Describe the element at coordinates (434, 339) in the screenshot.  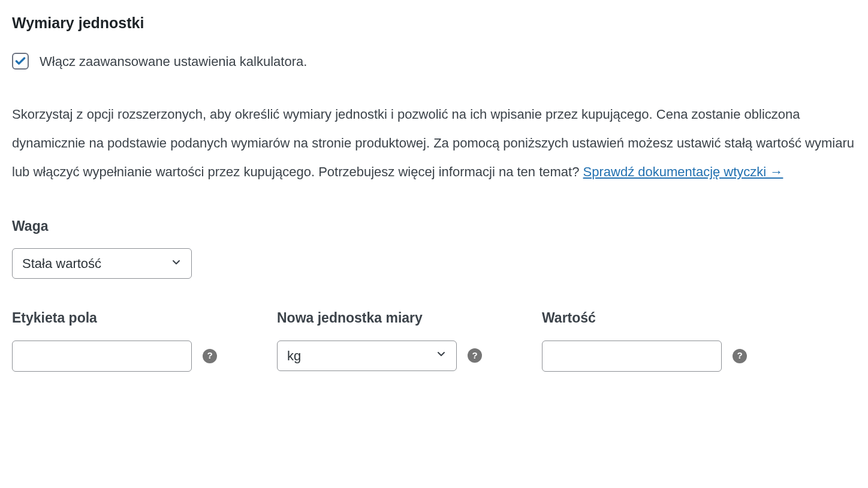
I see `fields-row: Etykieta pola ? Nowa jednostka miary kg …` at that location.